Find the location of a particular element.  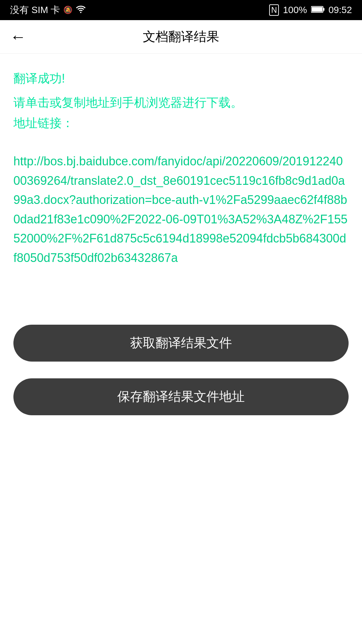

status-bar: 没有 SIM 卡 🔕 N 100% 09:52 is located at coordinates (181, 10).